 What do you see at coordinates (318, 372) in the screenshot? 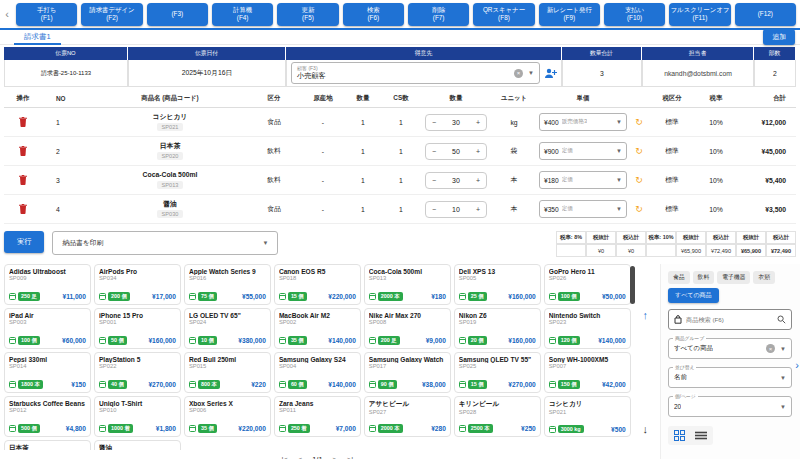
I see `product-card: Samsung Galaxy S24 SP004 60 個 ¥140,000` at bounding box center [318, 372].